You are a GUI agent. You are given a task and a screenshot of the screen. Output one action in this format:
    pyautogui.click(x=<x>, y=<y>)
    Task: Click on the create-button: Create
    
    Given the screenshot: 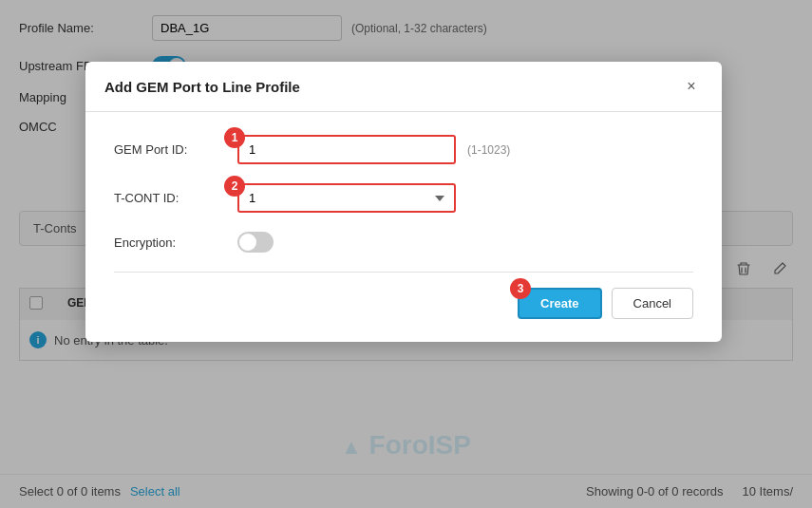 What is the action you would take?
    pyautogui.click(x=559, y=304)
    